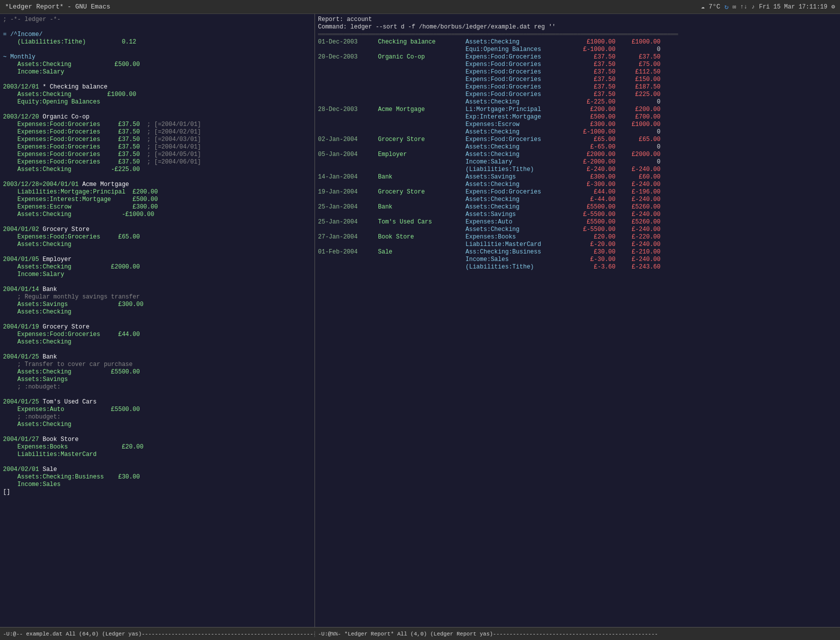  I want to click on left-pane-line-mastercard: Liabilities:MasterCard, so click(157, 455).